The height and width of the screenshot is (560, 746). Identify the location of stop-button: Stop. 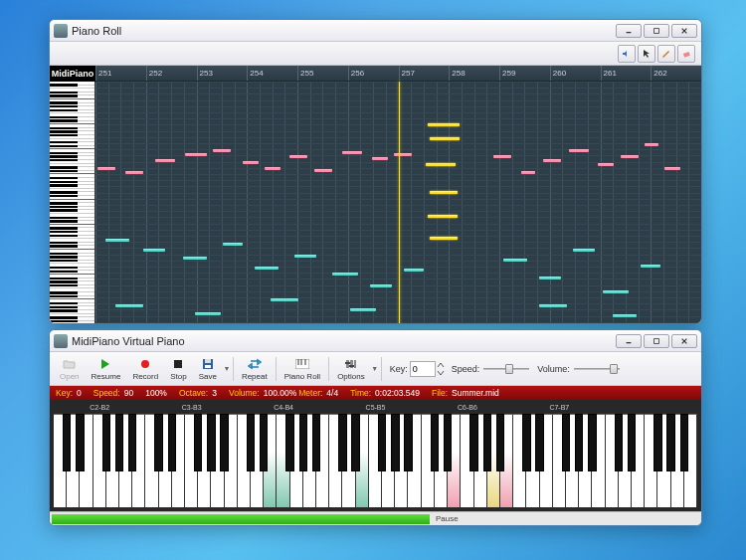
(178, 369).